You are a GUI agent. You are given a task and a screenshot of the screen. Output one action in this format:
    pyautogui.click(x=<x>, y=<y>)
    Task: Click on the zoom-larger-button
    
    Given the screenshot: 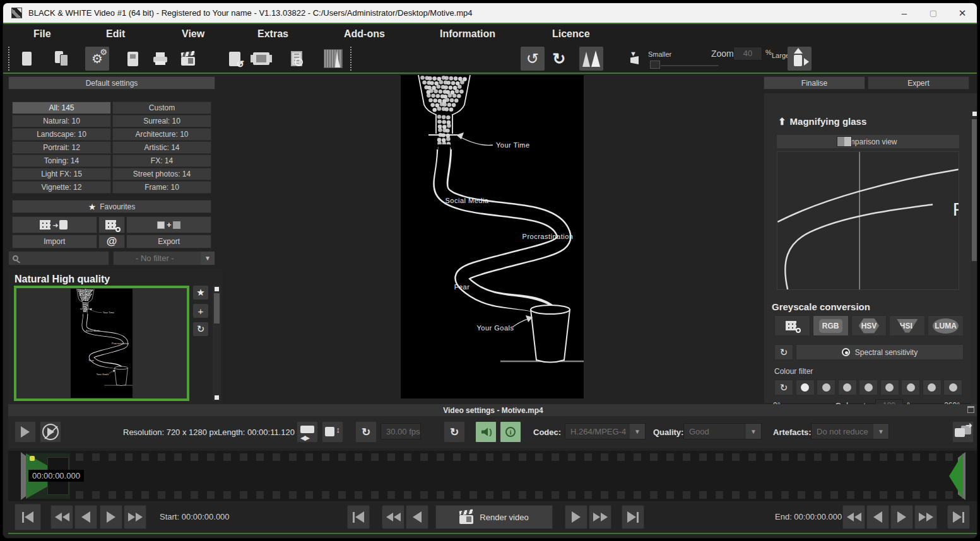 What is the action you would take?
    pyautogui.click(x=800, y=59)
    